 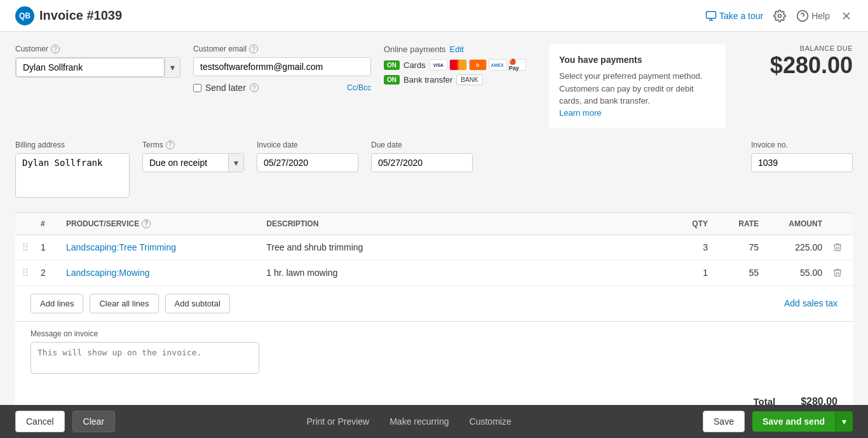 What do you see at coordinates (491, 421) in the screenshot?
I see `customize-link: Customize` at bounding box center [491, 421].